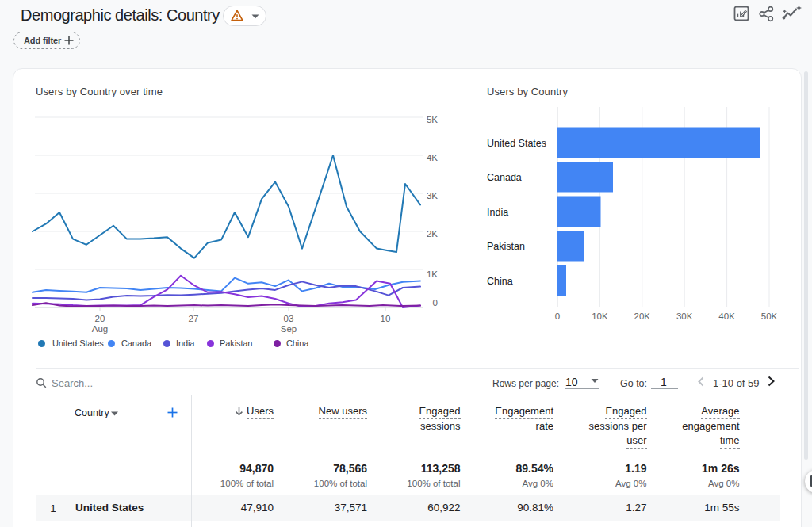 The width and height of the screenshot is (812, 527). Describe the element at coordinates (599, 316) in the screenshot. I see `svg-text: 10K` at that location.